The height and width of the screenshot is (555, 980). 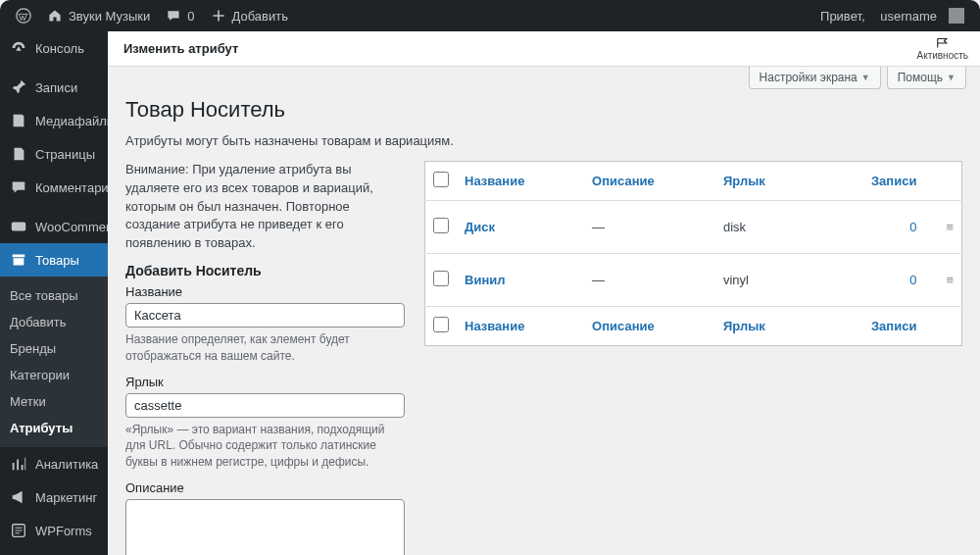 I want to click on sub-categories: Категории, so click(x=54, y=375).